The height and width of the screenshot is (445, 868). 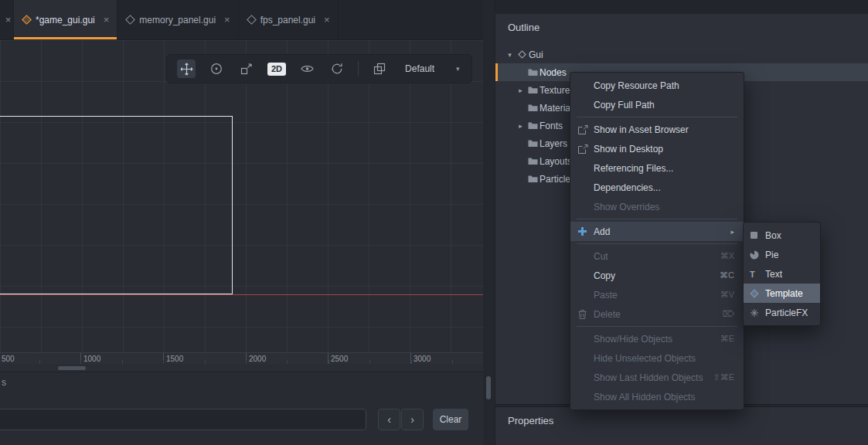 I want to click on eye-icon, so click(x=308, y=69).